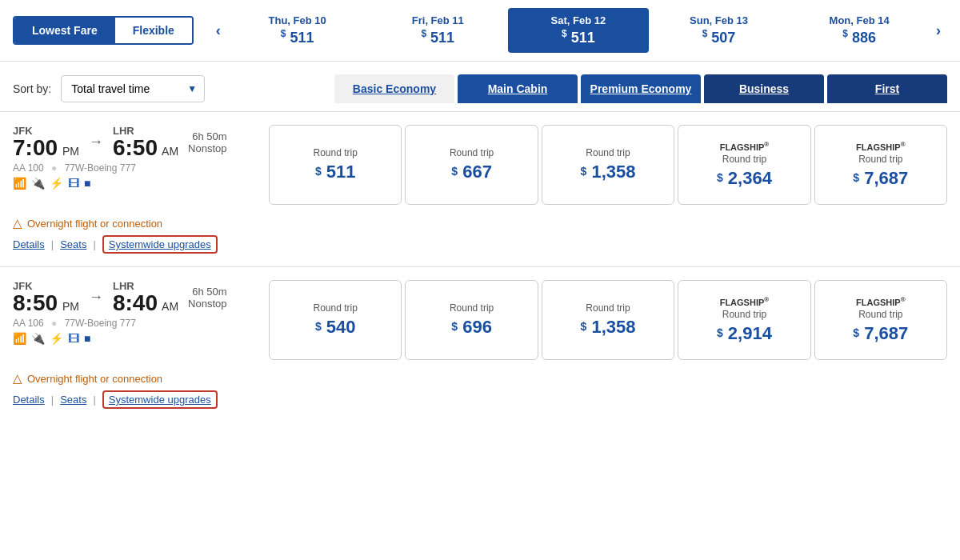 Image resolution: width=960 pixels, height=560 pixels. I want to click on fare-type-toggle: Lowest Fare Flexible, so click(103, 30).